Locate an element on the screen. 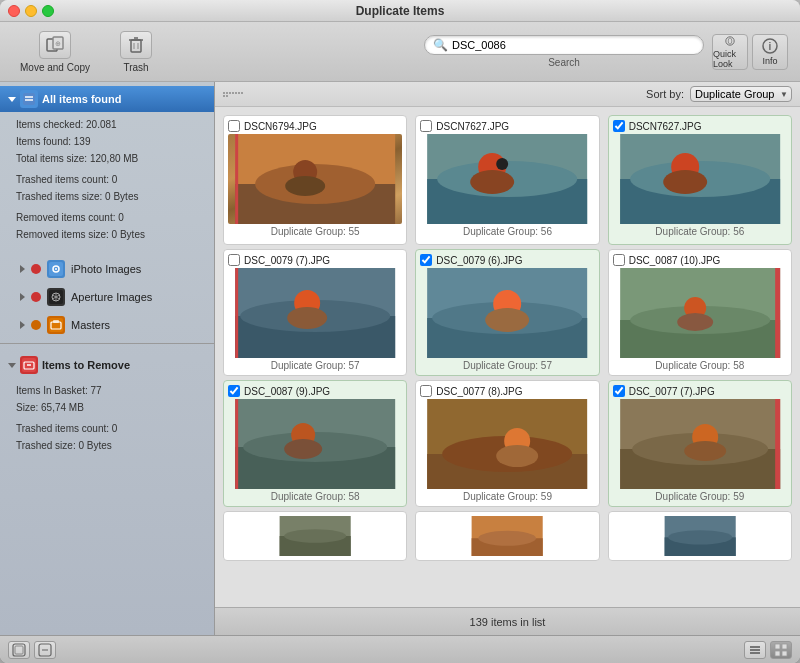 The width and height of the screenshot is (800, 663). partial-top-grid: DSCN6794.JPG is located at coordinates (508, 180).